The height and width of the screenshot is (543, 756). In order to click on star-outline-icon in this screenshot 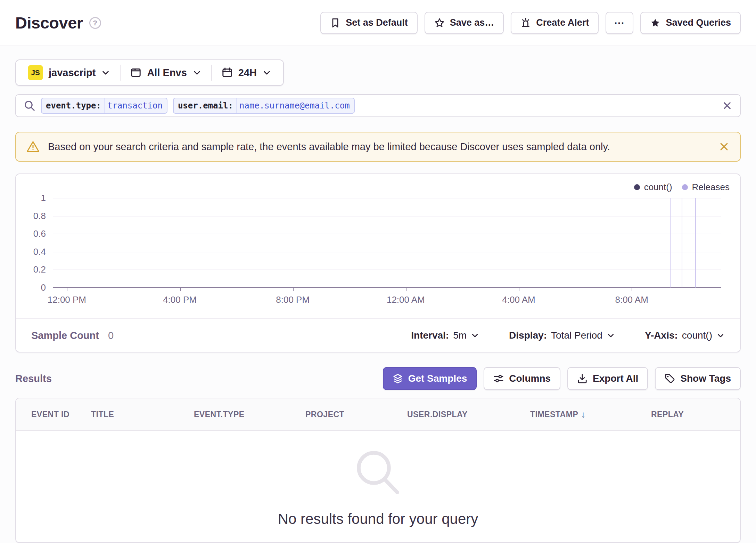, I will do `click(439, 23)`.